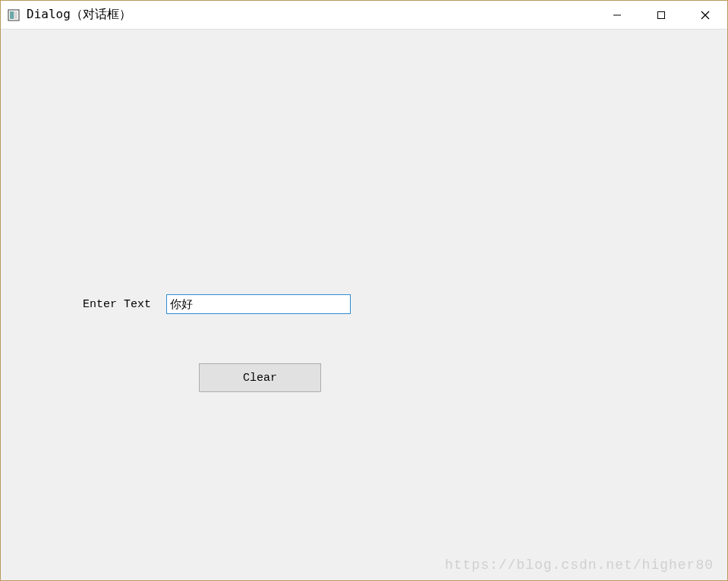  I want to click on text-input, so click(258, 304).